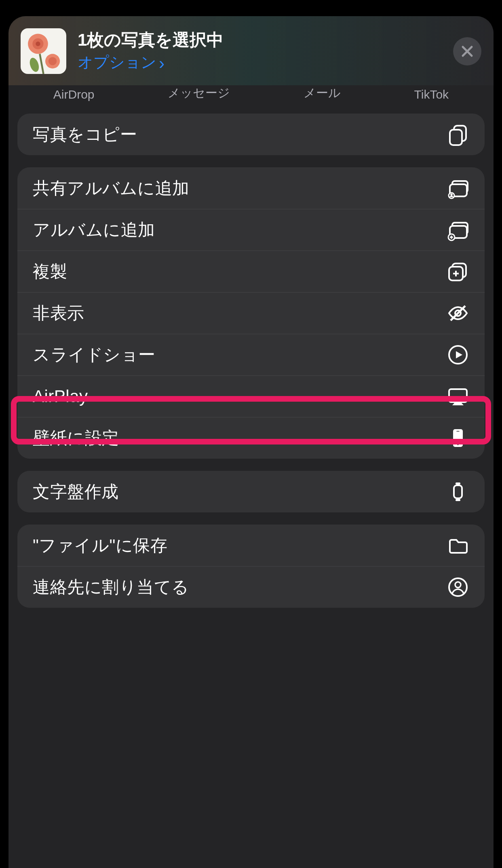 This screenshot has height=868, width=502. What do you see at coordinates (265, 51) in the screenshot?
I see `header-text: 1枚の写真を選択中 オプション›` at bounding box center [265, 51].